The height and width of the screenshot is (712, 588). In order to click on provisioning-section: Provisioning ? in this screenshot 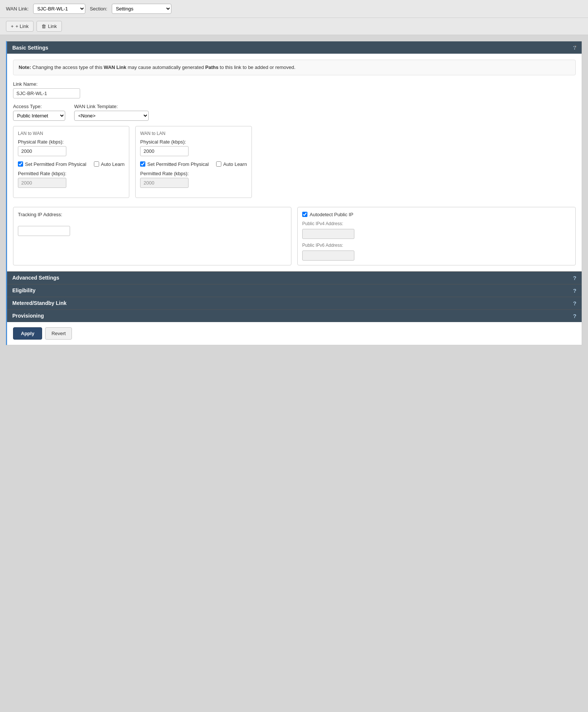, I will do `click(294, 316)`.